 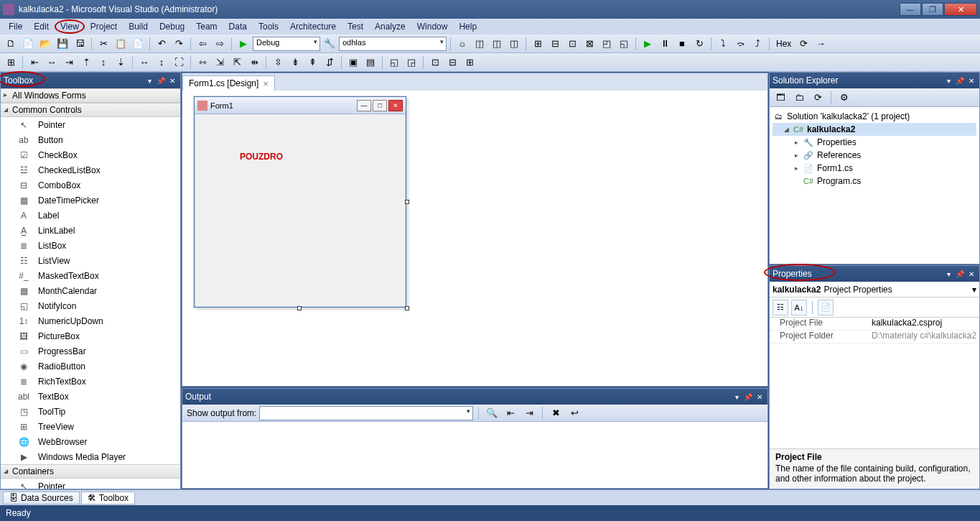 I want to click on output-clear-button: ✖, so click(x=556, y=413).